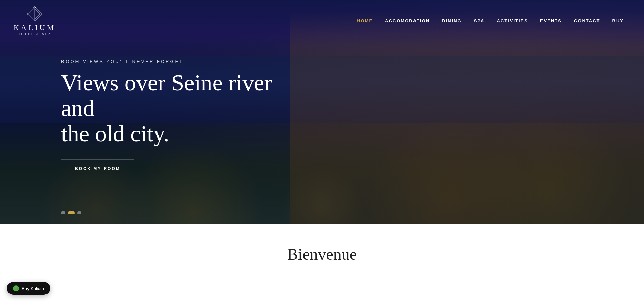  What do you see at coordinates (407, 21) in the screenshot?
I see `nav-accomodation: ACCOMODATION` at bounding box center [407, 21].